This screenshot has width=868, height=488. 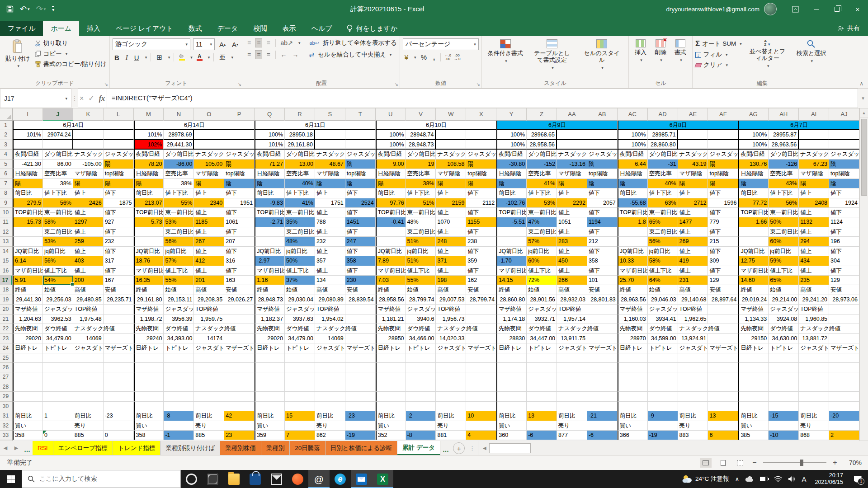 What do you see at coordinates (784, 290) in the screenshot?
I see `cell: 始値` at bounding box center [784, 290].